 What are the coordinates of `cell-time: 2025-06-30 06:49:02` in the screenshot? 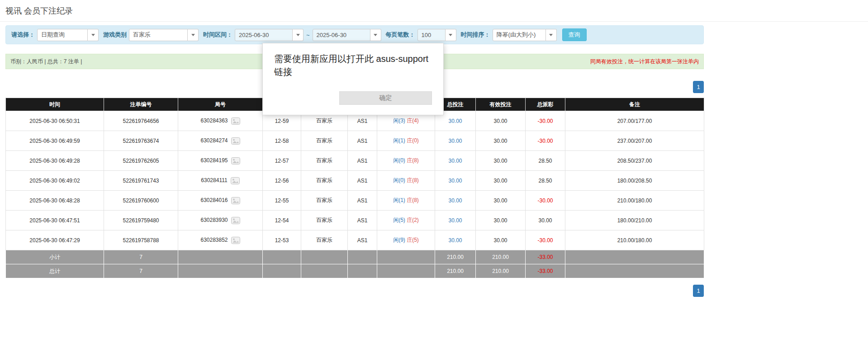 It's located at (55, 181).